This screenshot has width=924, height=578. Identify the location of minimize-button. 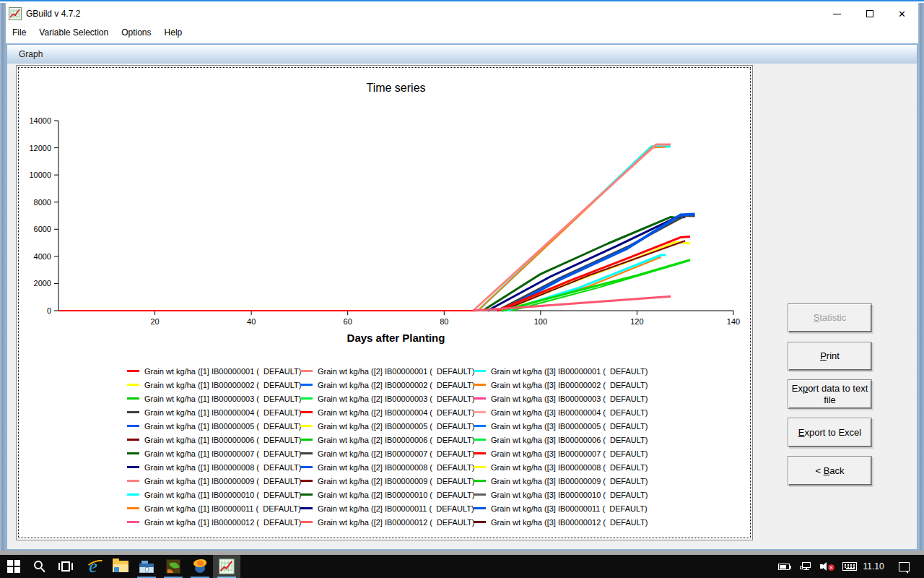
(837, 14).